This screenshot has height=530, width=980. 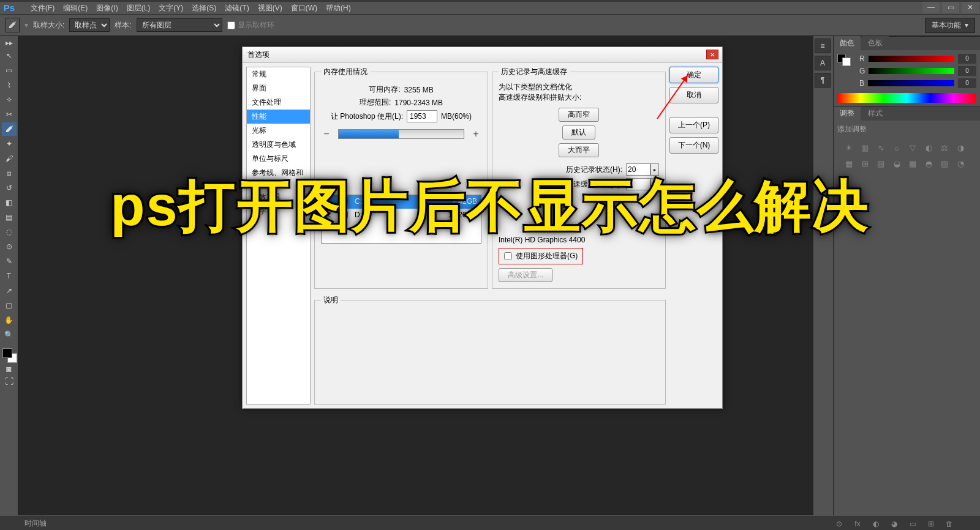 I want to click on r-value: 0, so click(x=967, y=59).